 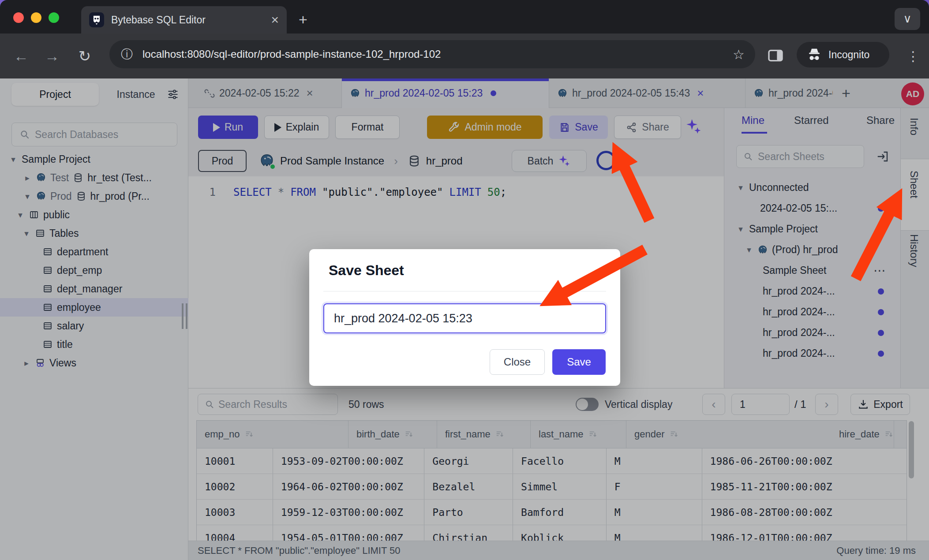 I want to click on site-info-icon: ⓘ, so click(x=127, y=54).